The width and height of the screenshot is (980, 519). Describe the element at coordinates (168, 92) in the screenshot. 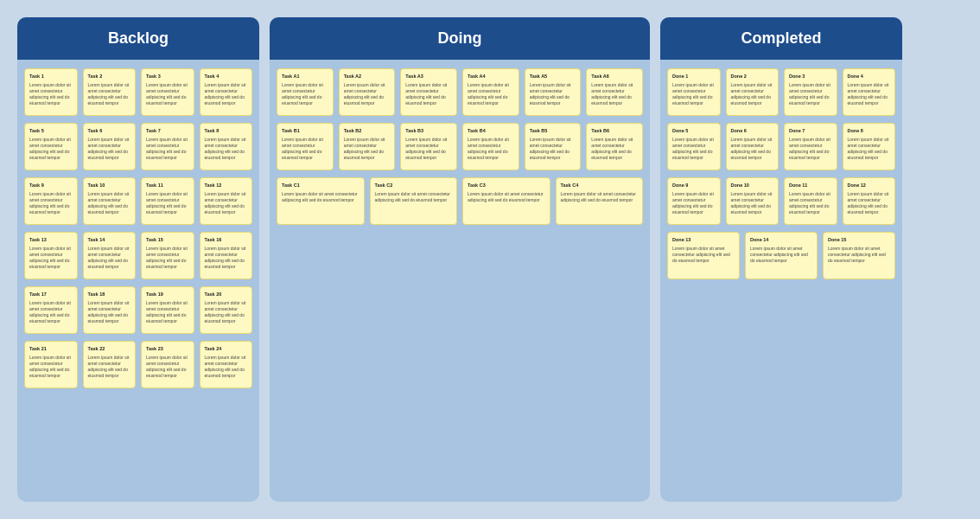

I see `sticky-card: Task 3Lorem ipsum dolor sit amet consect…` at that location.